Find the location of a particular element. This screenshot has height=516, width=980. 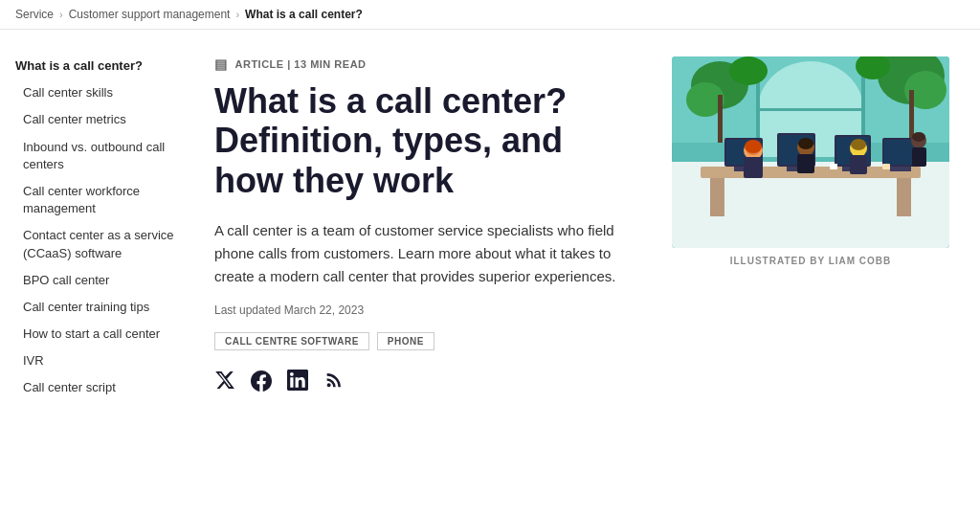

sidebar-item-workforce-management: Call center workforce management is located at coordinates (96, 200).